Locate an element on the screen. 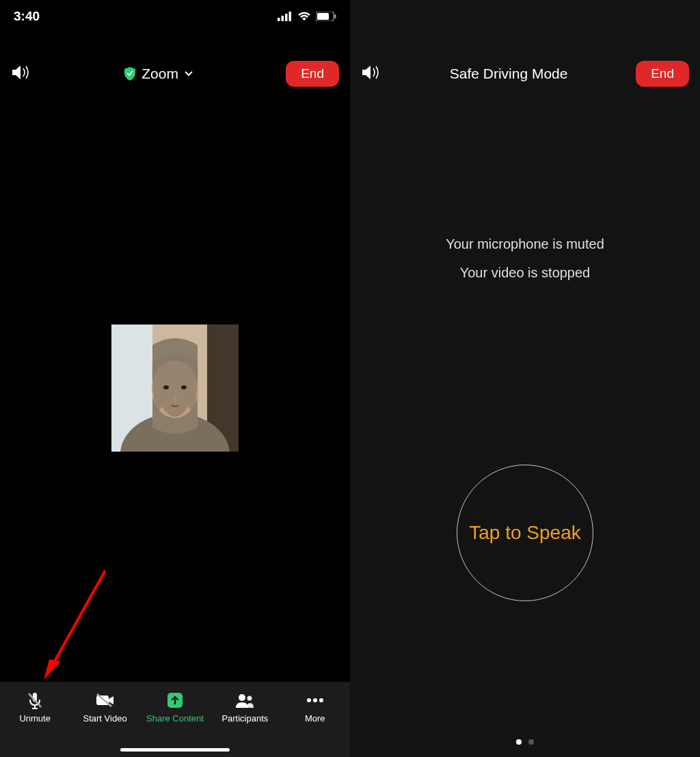  toolbar-label: More is located at coordinates (315, 719).